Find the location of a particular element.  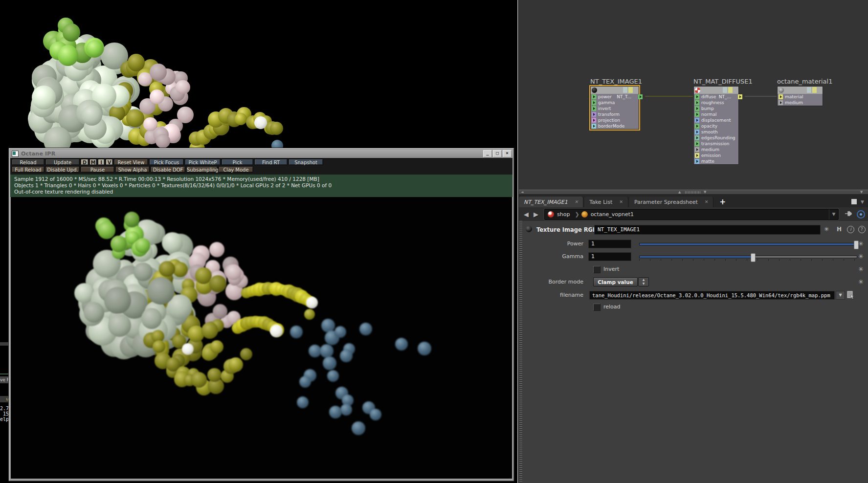

ipr-button-update: Update is located at coordinates (63, 162).